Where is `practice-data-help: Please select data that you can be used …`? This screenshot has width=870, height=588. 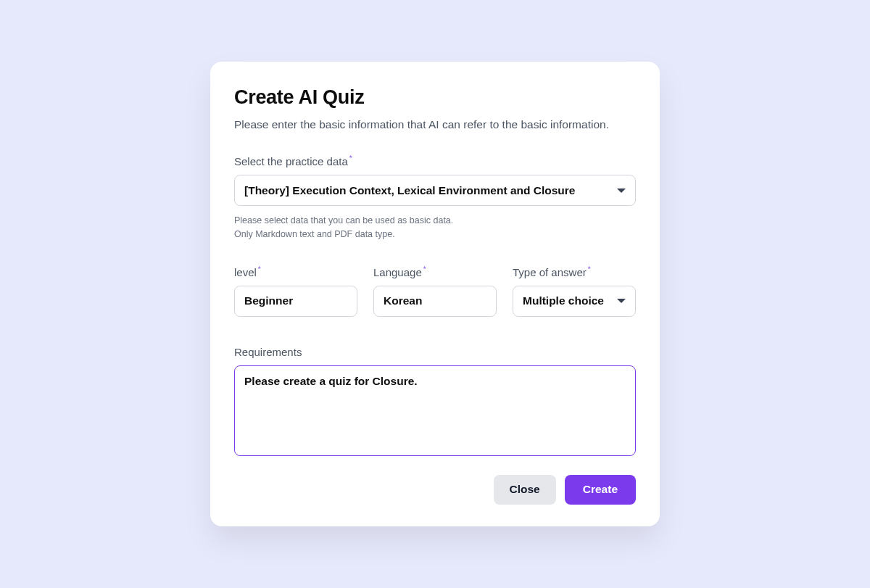 practice-data-help: Please select data that you can be used … is located at coordinates (435, 227).